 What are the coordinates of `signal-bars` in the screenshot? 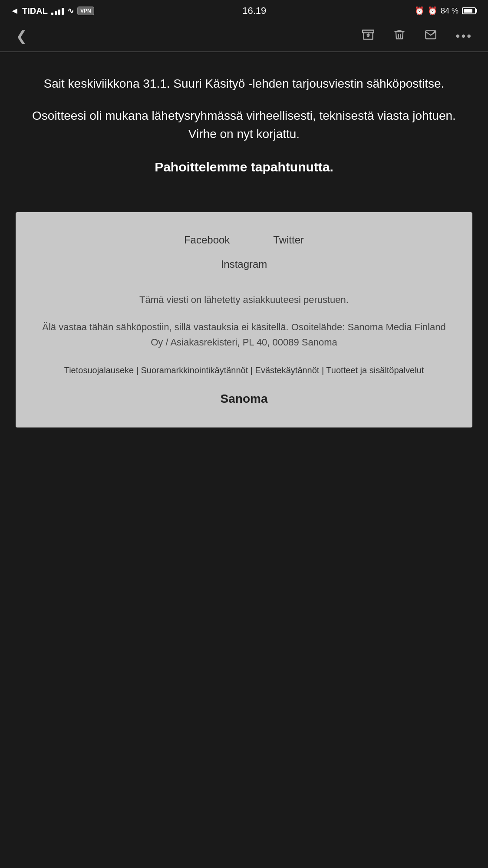 It's located at (57, 11).